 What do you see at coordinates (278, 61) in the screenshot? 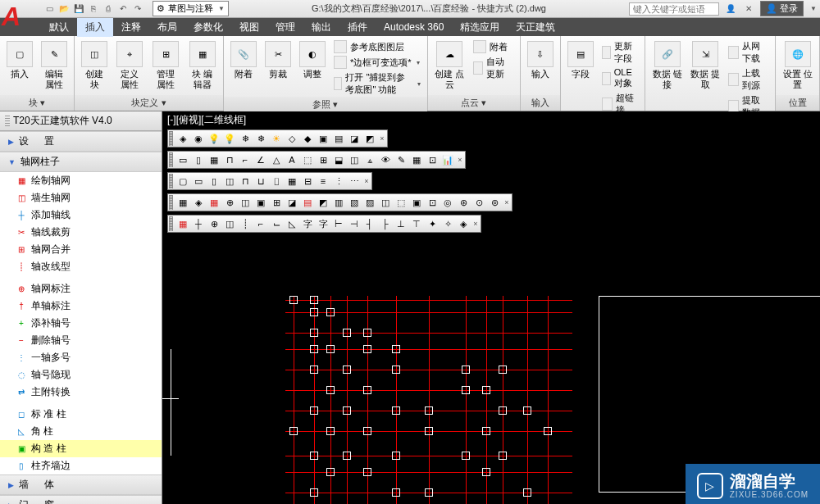
I see `clip-button: ✂剪裁` at bounding box center [278, 61].